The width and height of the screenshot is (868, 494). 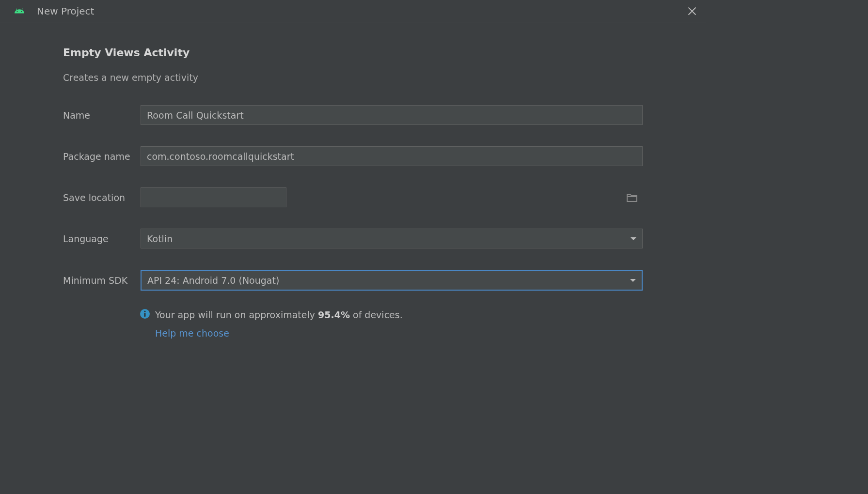 What do you see at coordinates (213, 280) in the screenshot?
I see `minimum-sdk-select-value: API 24: Android 7.0 (Nougat)` at bounding box center [213, 280].